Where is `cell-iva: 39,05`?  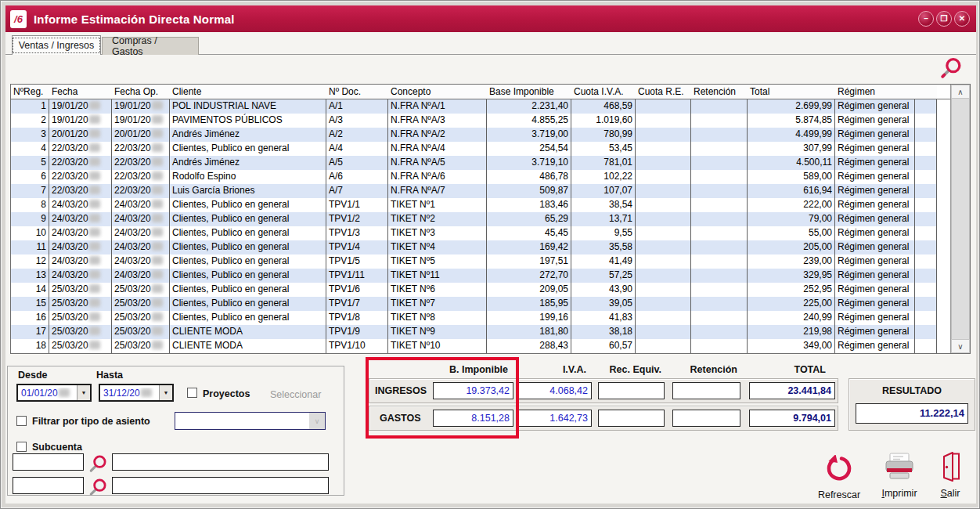 cell-iva: 39,05 is located at coordinates (603, 304).